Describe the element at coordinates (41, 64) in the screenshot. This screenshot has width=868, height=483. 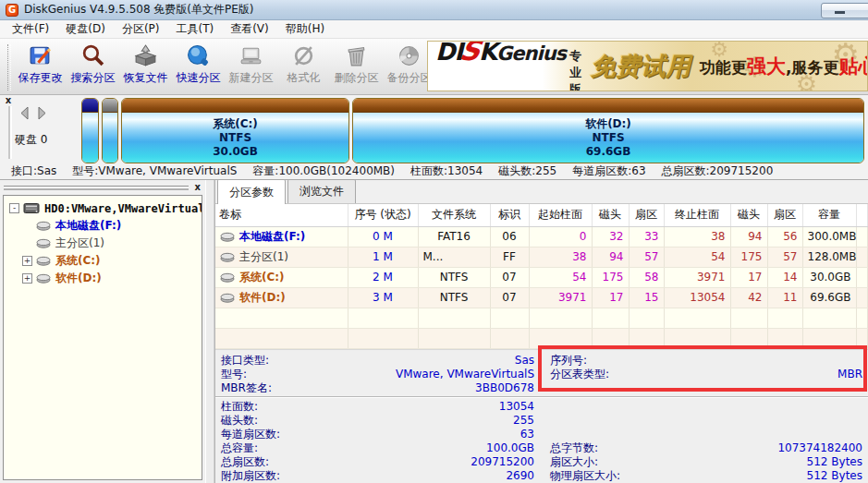
I see `save-changes-button: 保存更改` at that location.